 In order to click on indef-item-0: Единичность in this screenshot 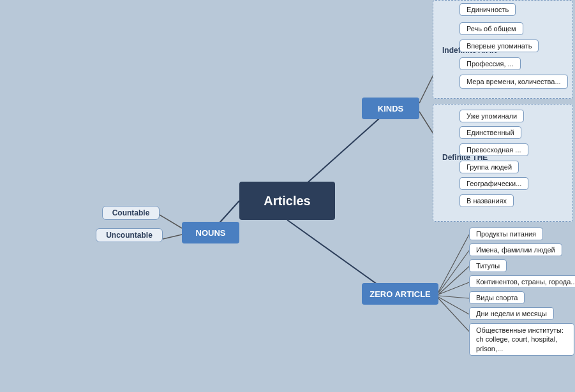, I will do `click(488, 10)`.